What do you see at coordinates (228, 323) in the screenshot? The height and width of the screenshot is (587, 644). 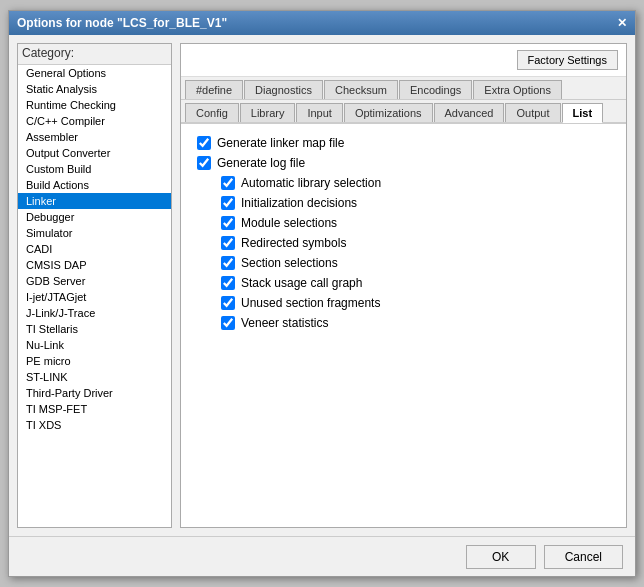 I see `sub-option-checkbox-veneer-stats` at bounding box center [228, 323].